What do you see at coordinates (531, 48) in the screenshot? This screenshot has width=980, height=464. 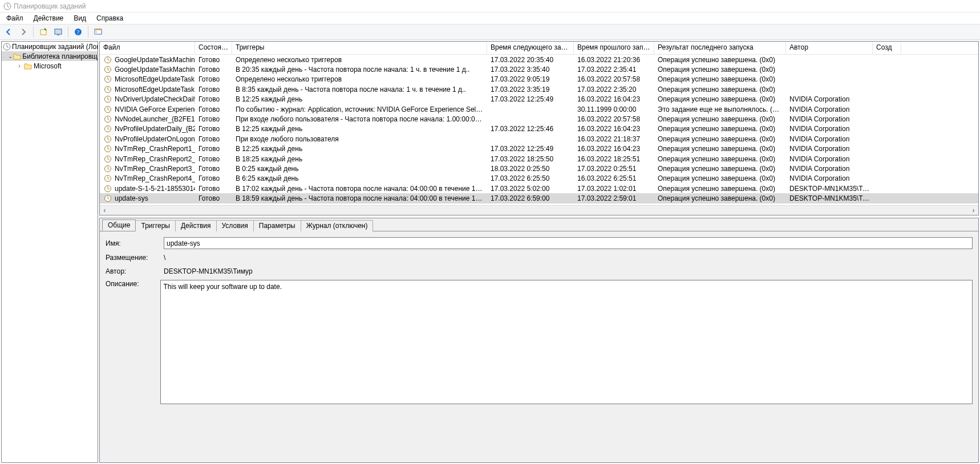 I see `col-next-run: Время следующего запуска` at bounding box center [531, 48].